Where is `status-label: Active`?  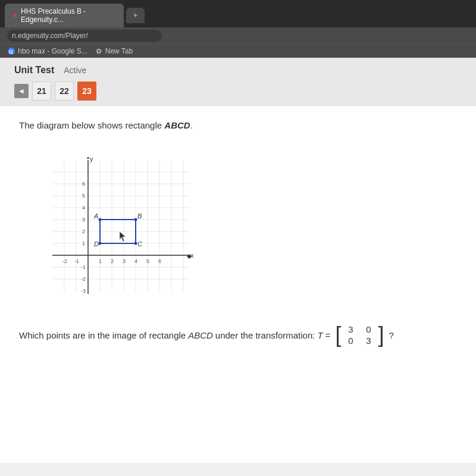 status-label: Active is located at coordinates (75, 70).